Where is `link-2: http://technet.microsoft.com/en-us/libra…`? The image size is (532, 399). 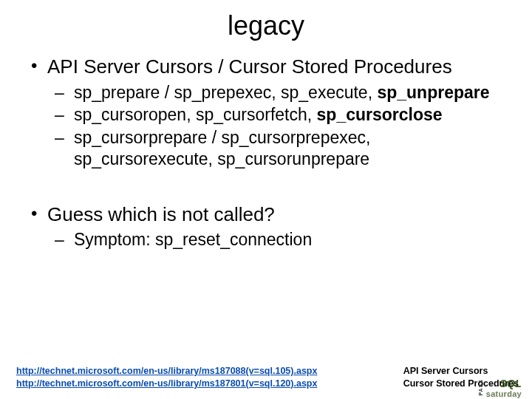
link-2: http://technet.microsoft.com/en-us/libra… is located at coordinates (167, 384).